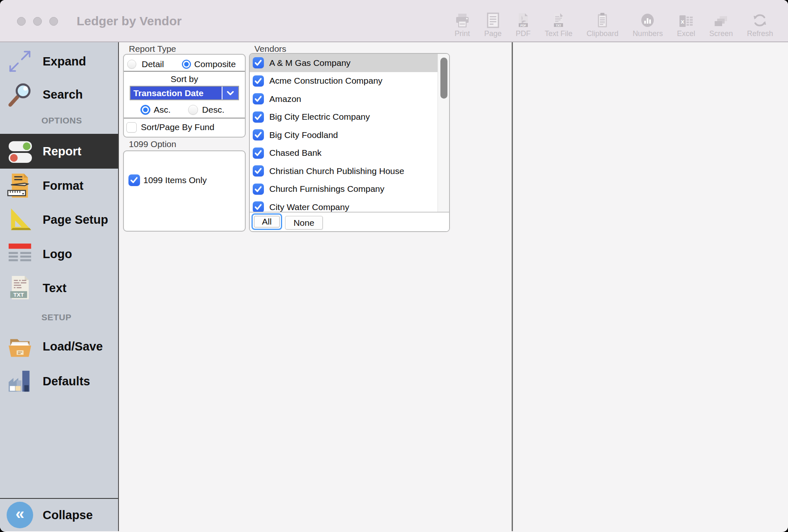 This screenshot has height=532, width=788. I want to click on svg-text: x, so click(683, 22).